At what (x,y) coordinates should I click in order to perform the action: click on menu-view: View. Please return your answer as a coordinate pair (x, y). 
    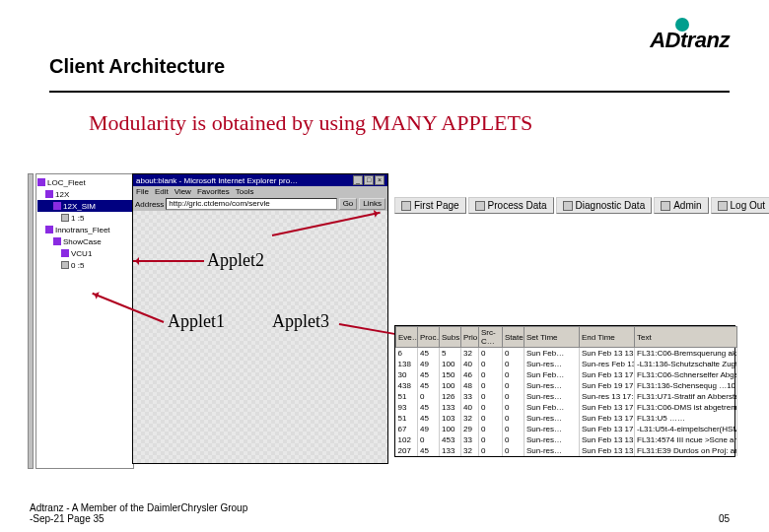
    Looking at the image, I should click on (183, 191).